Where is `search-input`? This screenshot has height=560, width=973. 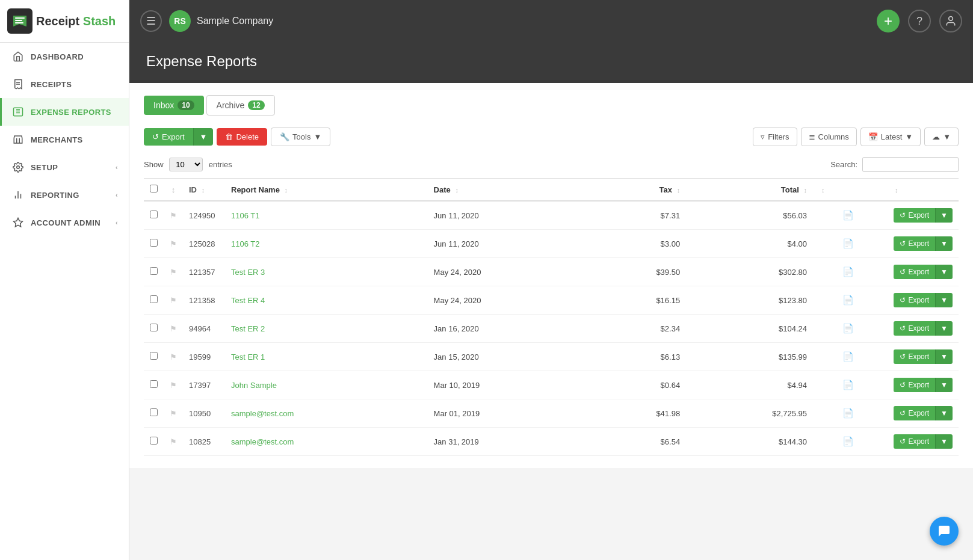
search-input is located at coordinates (910, 165).